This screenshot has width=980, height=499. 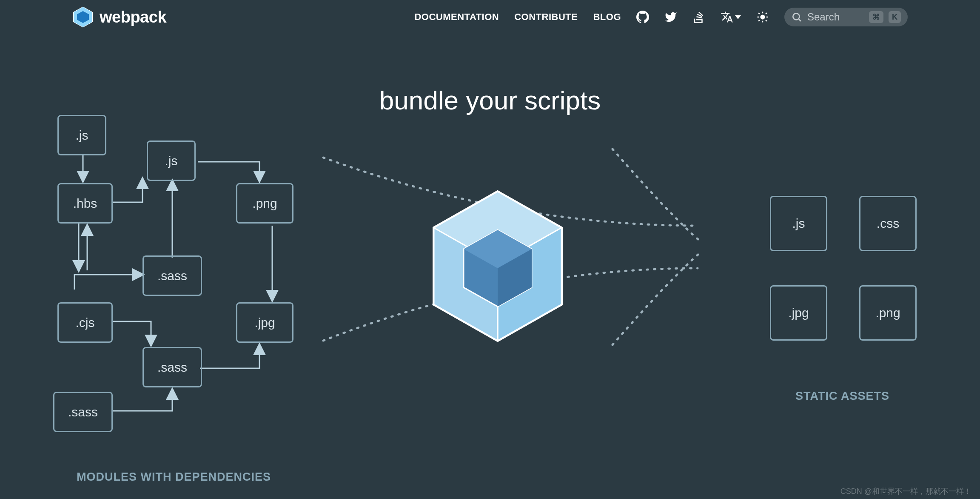 What do you see at coordinates (265, 323) in the screenshot?
I see `module-box-jpg: .jpg` at bounding box center [265, 323].